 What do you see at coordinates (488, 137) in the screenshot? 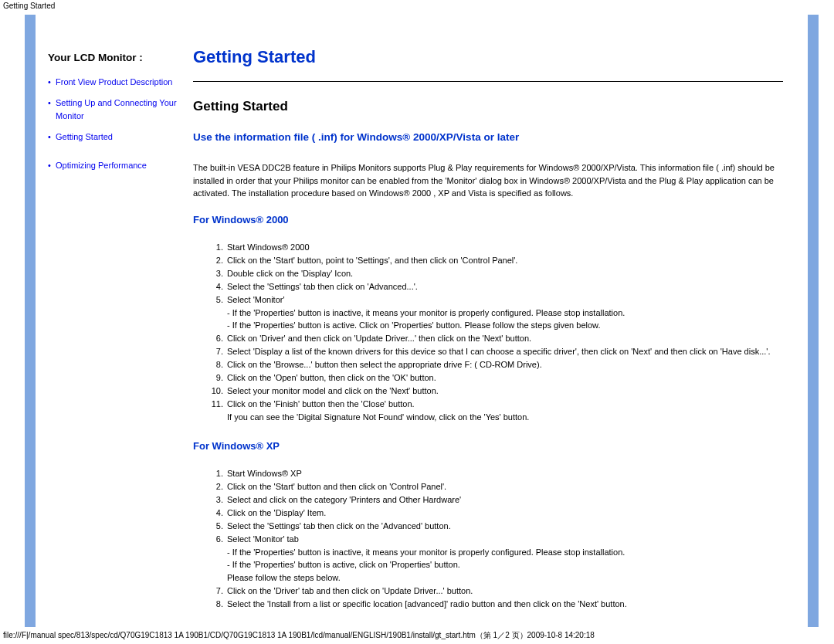
I see `instruction-heading: Use the information file ( .inf) for Win…` at bounding box center [488, 137].